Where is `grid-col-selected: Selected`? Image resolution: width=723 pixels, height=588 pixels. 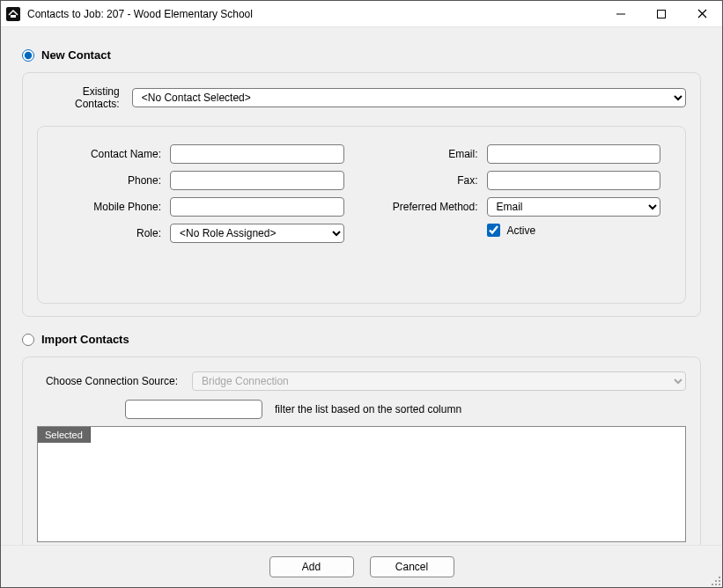
grid-col-selected: Selected is located at coordinates (64, 435).